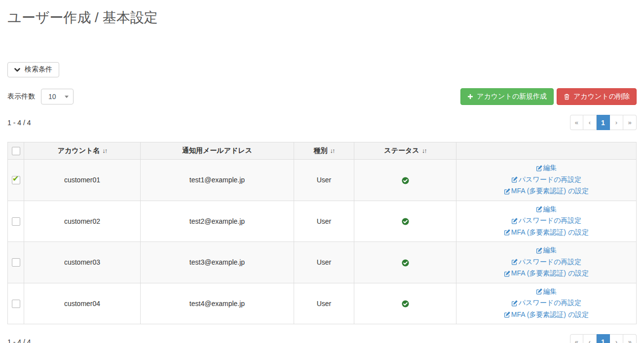 The image size is (644, 343). What do you see at coordinates (82, 221) in the screenshot?
I see `account-name: customer02` at bounding box center [82, 221].